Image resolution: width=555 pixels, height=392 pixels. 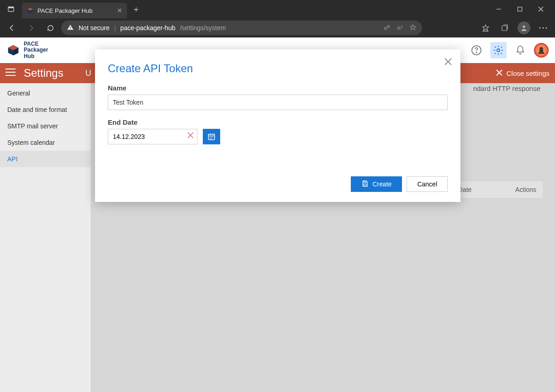 I want to click on sidebar-item-api: API, so click(x=46, y=159).